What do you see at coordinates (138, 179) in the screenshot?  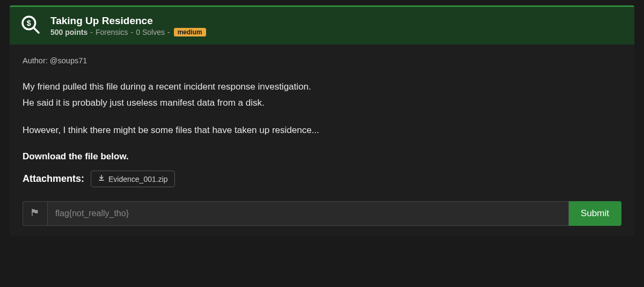 I see `attachment-filename: Evidence_001.zip` at bounding box center [138, 179].